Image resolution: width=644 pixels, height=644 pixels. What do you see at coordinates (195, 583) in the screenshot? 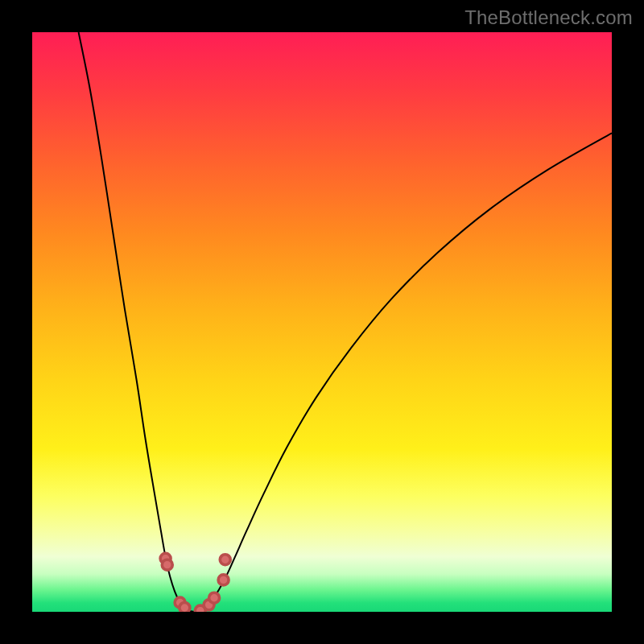
I see `data-markers` at bounding box center [195, 583].